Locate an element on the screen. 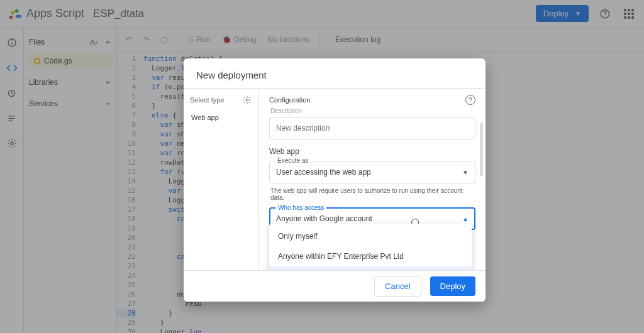  access-option: Only myself is located at coordinates (370, 236).